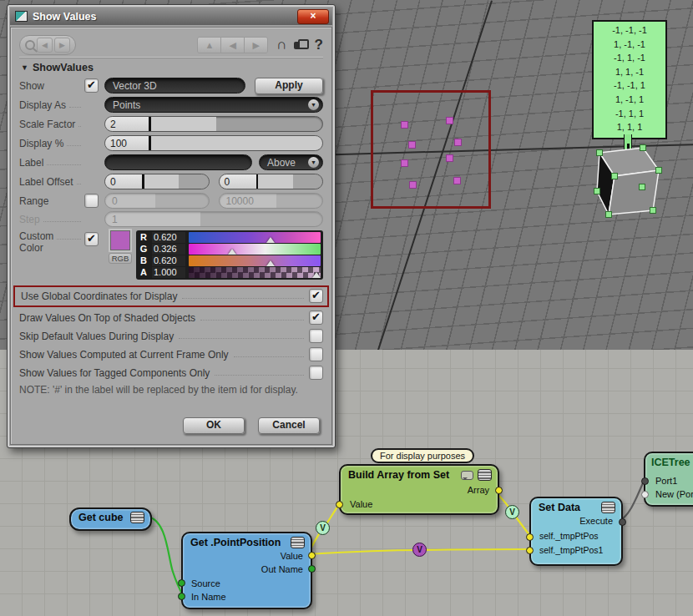 The width and height of the screenshot is (693, 616). What do you see at coordinates (120, 259) in the screenshot?
I see `rgb-mode-button: RGB` at bounding box center [120, 259].